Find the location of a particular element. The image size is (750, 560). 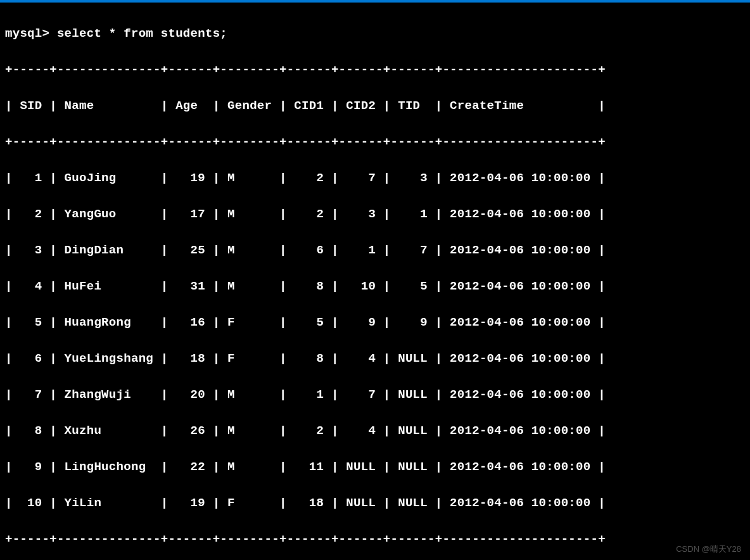

table-row: | 10 | YiLin | 19 | F | 18 | NULL | NULL… is located at coordinates (375, 503).